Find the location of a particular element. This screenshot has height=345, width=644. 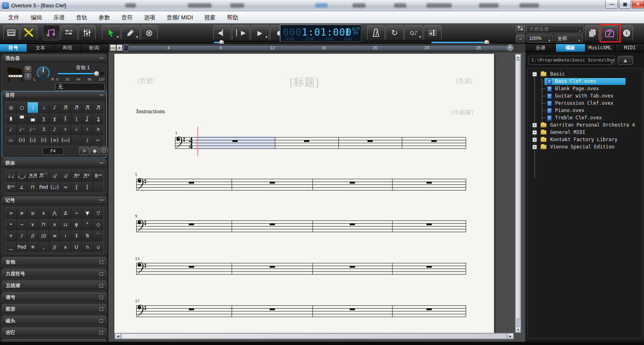

section-header-谱号: 谱号 is located at coordinates (54, 297).